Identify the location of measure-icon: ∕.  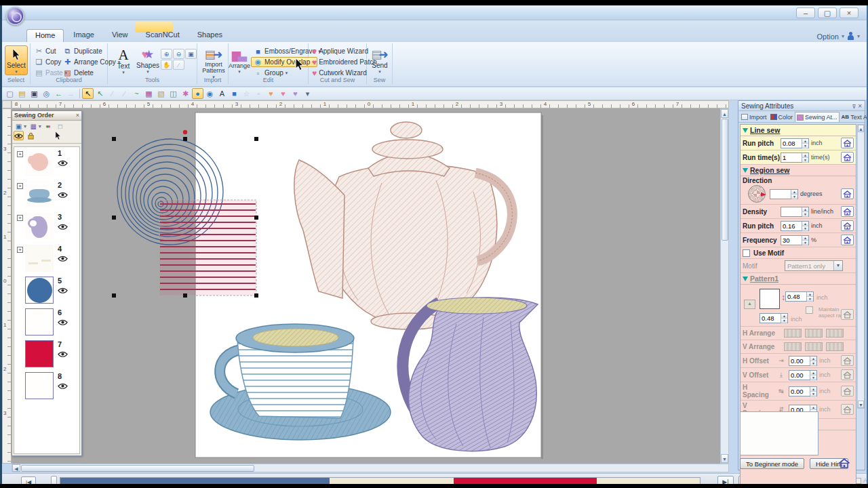
(179, 65).